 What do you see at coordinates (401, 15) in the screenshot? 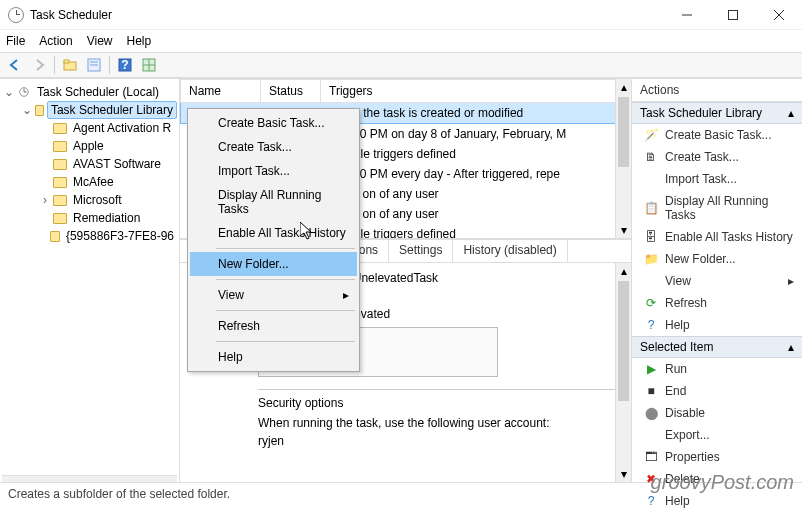
I see `titlebar: Task Scheduler` at bounding box center [401, 15].